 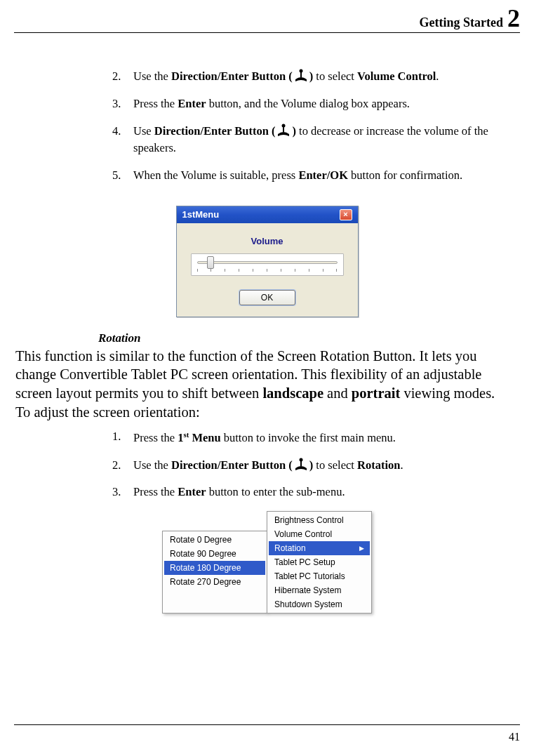 I want to click on rotation-subheading: Rotation, so click(x=309, y=338).